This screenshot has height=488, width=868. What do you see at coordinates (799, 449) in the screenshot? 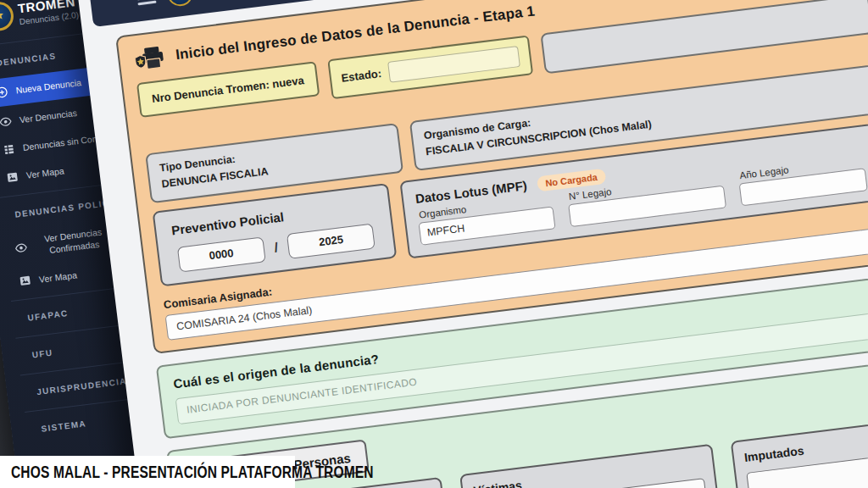
I see `imputados-panel: Imputados + Agregar Imputado` at bounding box center [799, 449].